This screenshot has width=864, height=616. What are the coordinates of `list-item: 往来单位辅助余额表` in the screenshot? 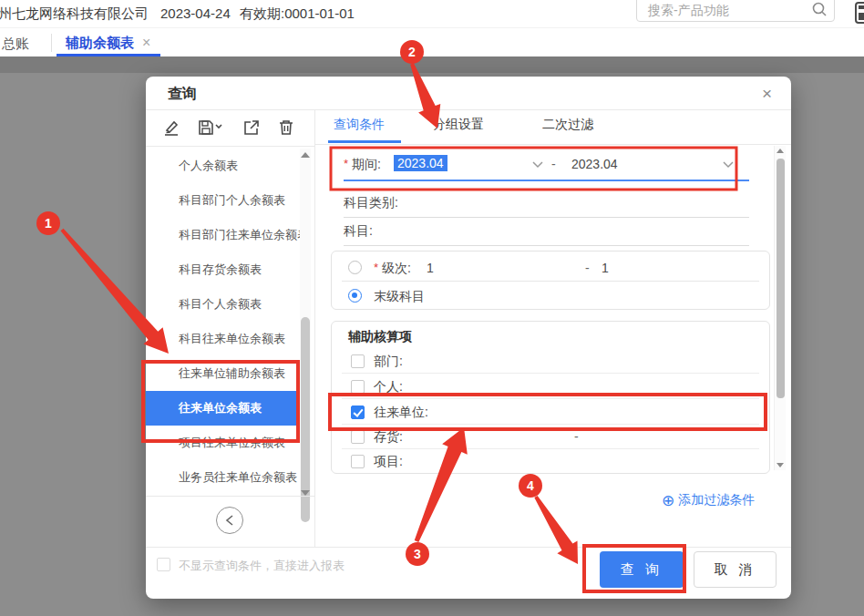 It's located at (223, 374).